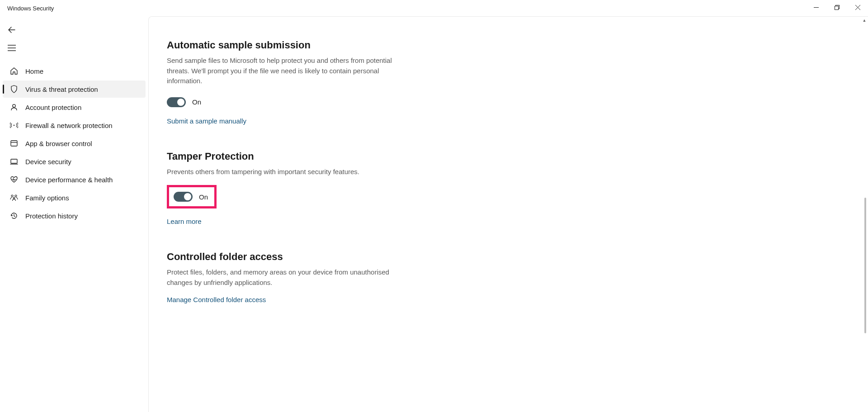 The height and width of the screenshot is (412, 868). I want to click on hamburger-icon, so click(12, 48).